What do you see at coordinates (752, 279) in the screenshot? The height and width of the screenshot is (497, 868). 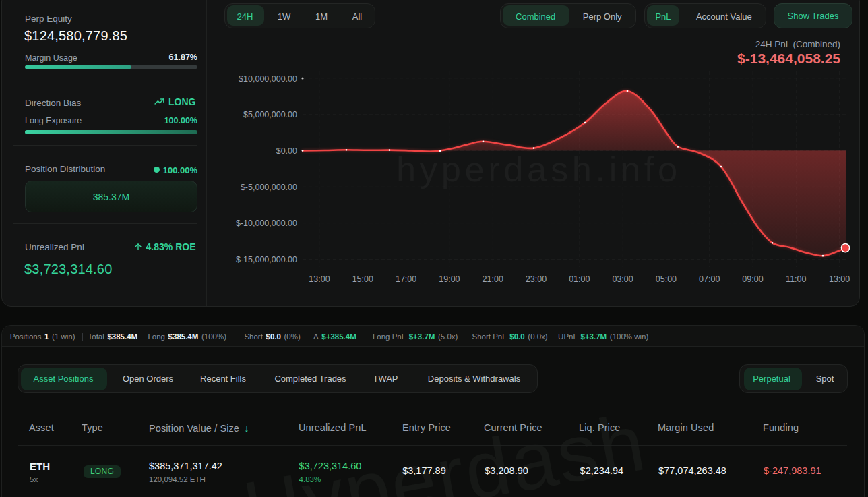 I see `svg-text: 09:00` at bounding box center [752, 279].